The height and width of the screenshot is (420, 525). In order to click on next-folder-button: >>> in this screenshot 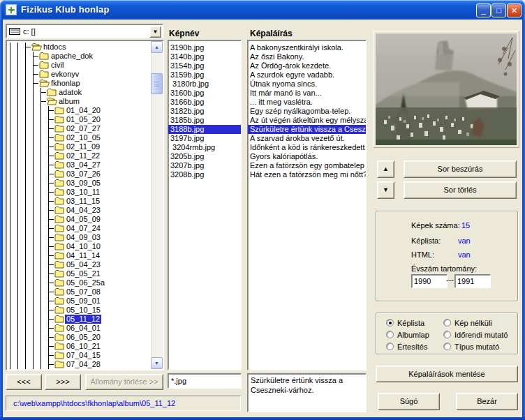, I will do `click(63, 382)`.